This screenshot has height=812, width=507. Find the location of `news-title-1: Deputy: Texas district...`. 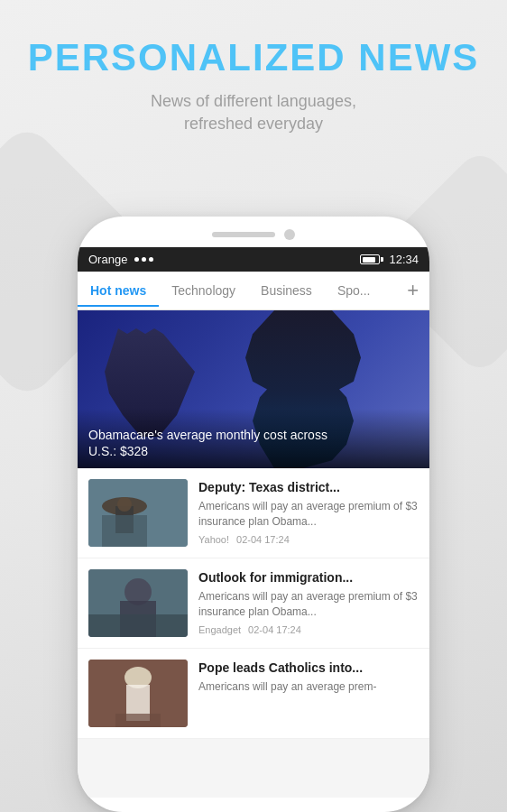

news-title-1: Deputy: Texas district... is located at coordinates (309, 487).